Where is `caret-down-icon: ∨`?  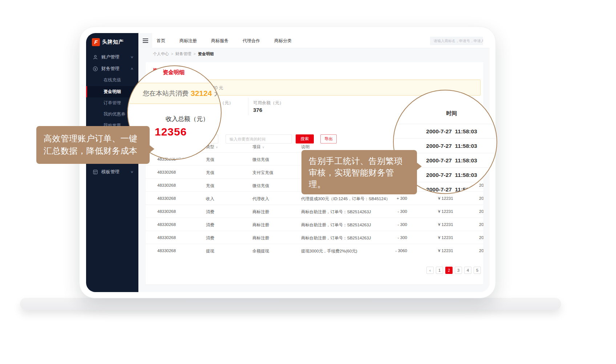 caret-down-icon: ∨ is located at coordinates (217, 147).